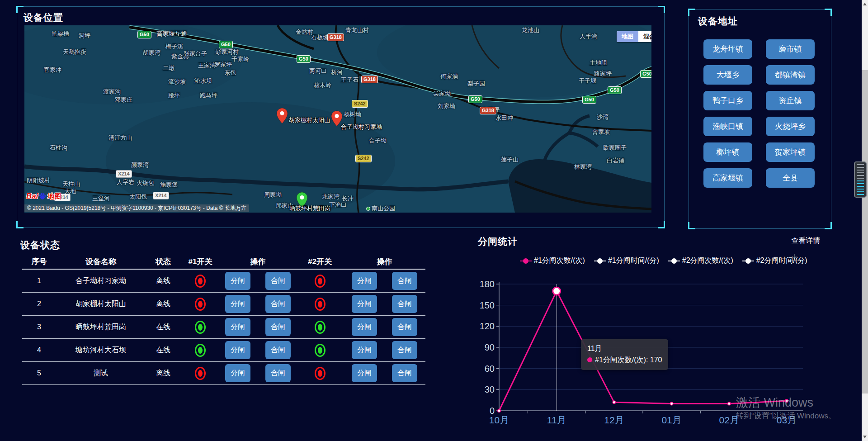  Describe the element at coordinates (101, 304) in the screenshot. I see `device-name: 胡家棚村太阳山` at that location.